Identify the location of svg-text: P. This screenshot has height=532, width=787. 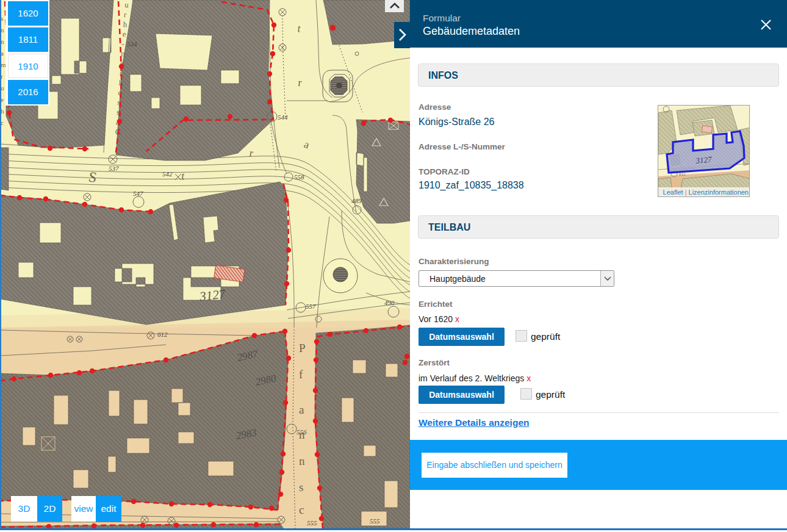
(303, 348).